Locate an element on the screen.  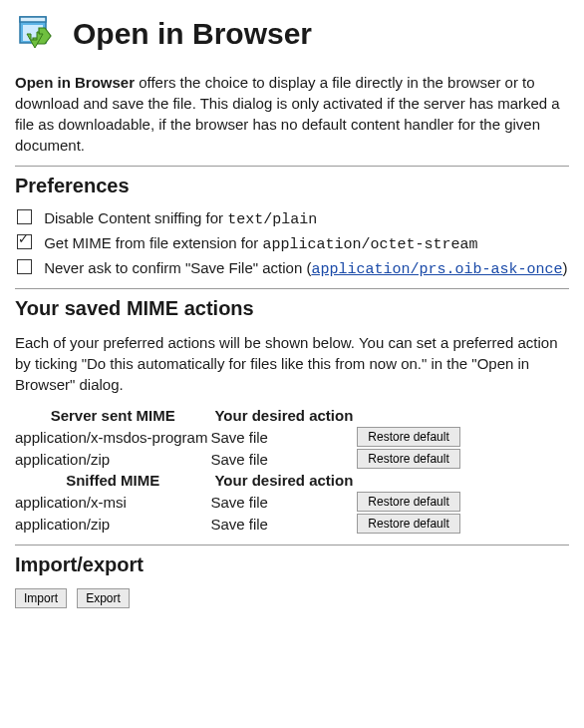
col-desired-action: Your desired action is located at coordinates (283, 415).